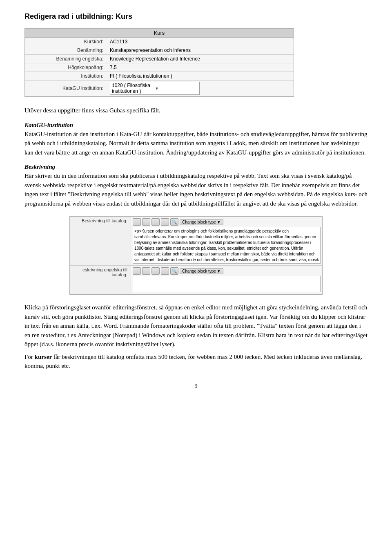 Image resolution: width=392 pixels, height=544 pixels. What do you see at coordinates (196, 386) in the screenshot?
I see `page-number: 9` at bounding box center [196, 386].